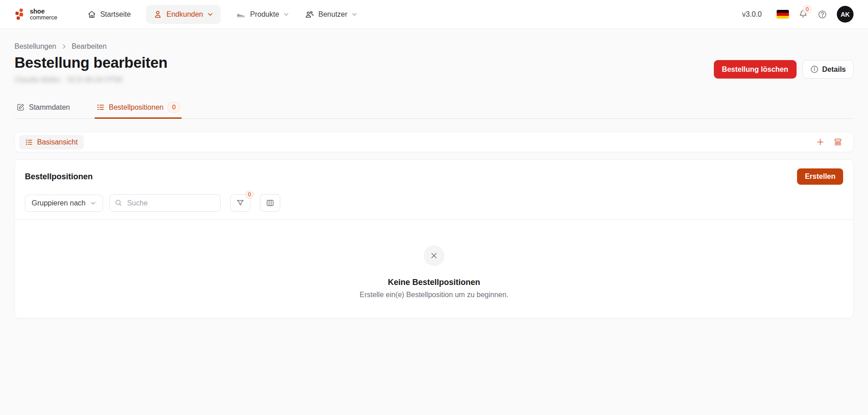 Image resolution: width=868 pixels, height=415 pixels. I want to click on view-label: Basisansicht, so click(57, 142).